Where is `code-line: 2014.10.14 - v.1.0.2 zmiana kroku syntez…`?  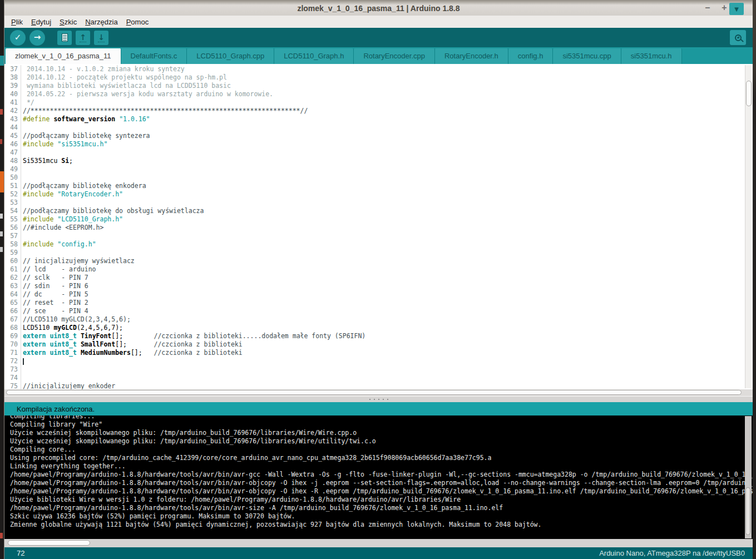
code-line: 2014.10.14 - v.1.0.2 zmiana kroku syntez… is located at coordinates (383, 69).